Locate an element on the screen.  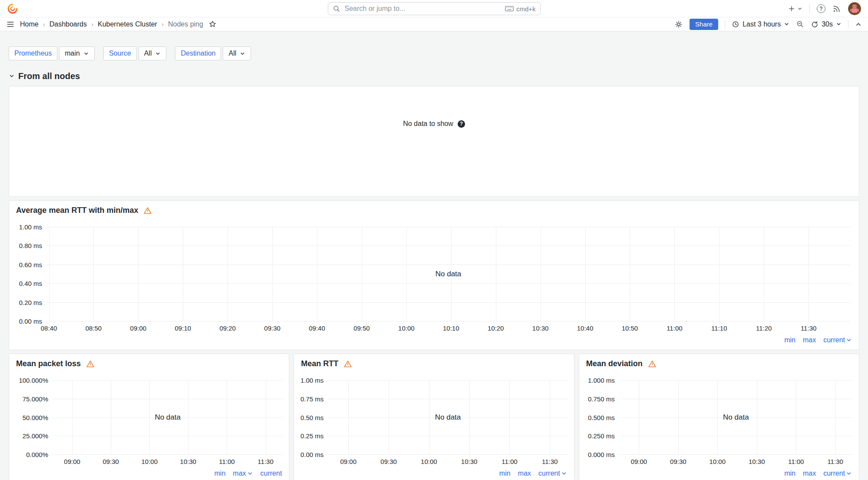
collapse-toolbar-chevron-up-icon is located at coordinates (858, 24).